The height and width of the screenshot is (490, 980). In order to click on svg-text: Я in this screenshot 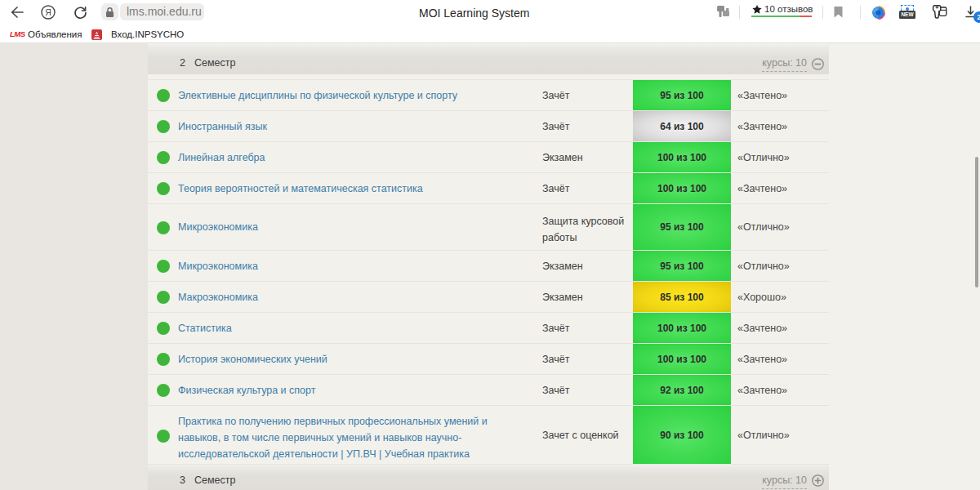, I will do `click(48, 12)`.